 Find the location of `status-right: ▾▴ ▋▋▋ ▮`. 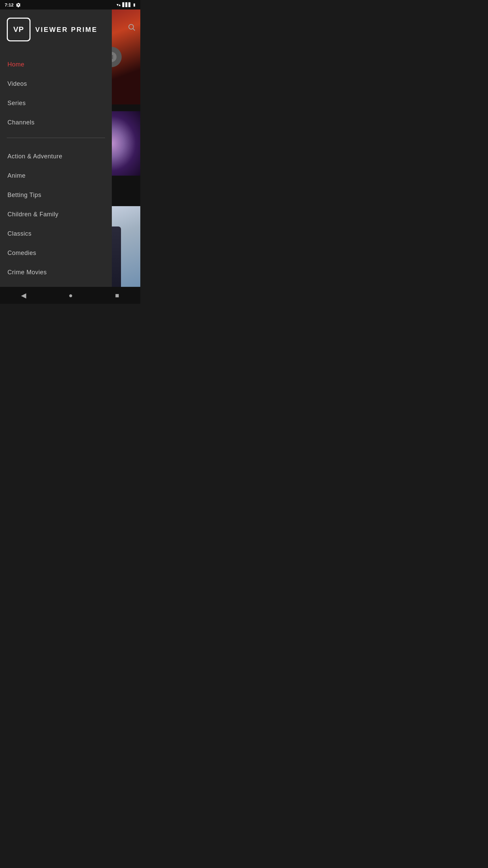

status-right: ▾▴ ▋▋▋ ▮ is located at coordinates (126, 5).